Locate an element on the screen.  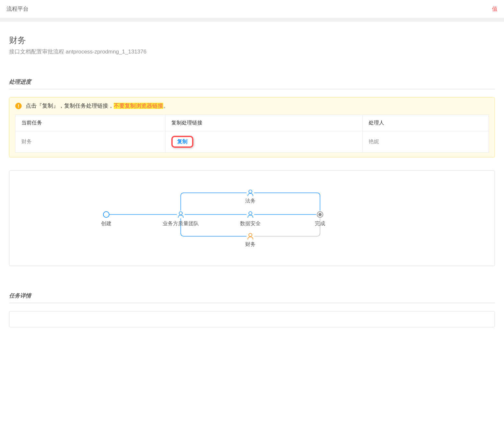
alert-text: 点击『复制』，复制任务处理链接，不要复制浏览器链接。 is located at coordinates (97, 106).